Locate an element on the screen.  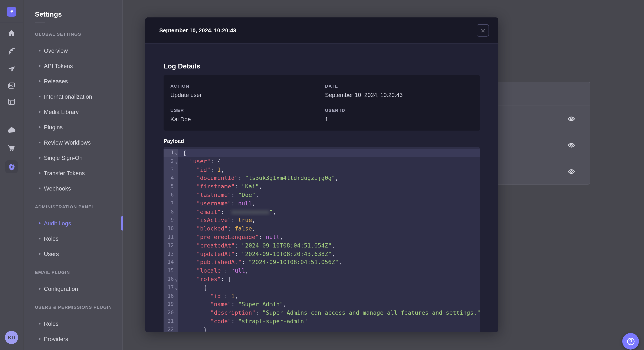
sidebar-item-internationalization: Internationalization is located at coordinates (73, 96).